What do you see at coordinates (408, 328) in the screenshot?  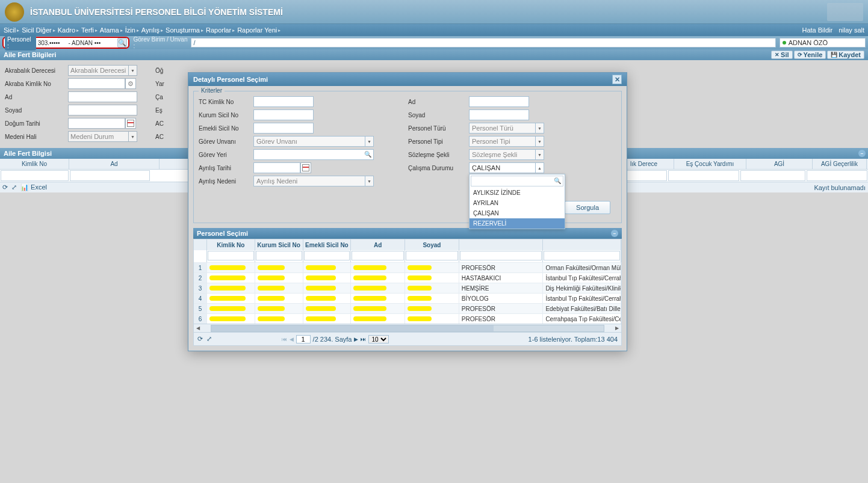 I see `ps-horizontal-scrollbar: ◀ ▶` at bounding box center [408, 328].